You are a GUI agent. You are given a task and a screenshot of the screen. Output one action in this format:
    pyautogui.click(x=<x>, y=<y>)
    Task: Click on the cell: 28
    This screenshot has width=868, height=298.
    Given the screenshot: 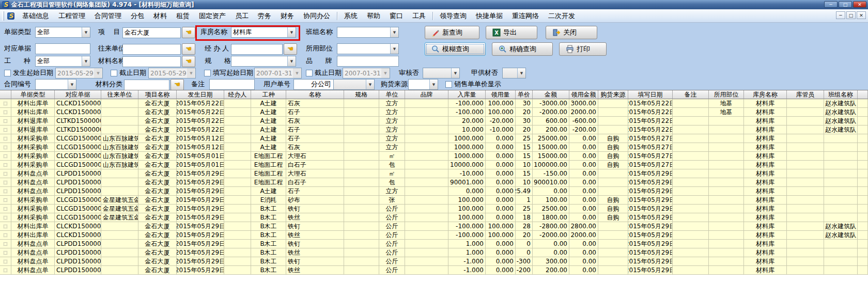 What is the action you would take?
    pyautogui.click(x=524, y=226)
    